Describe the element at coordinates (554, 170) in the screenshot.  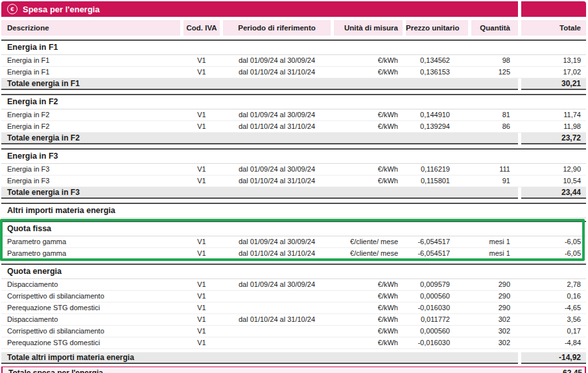
I see `cell-total: 12,90` at that location.